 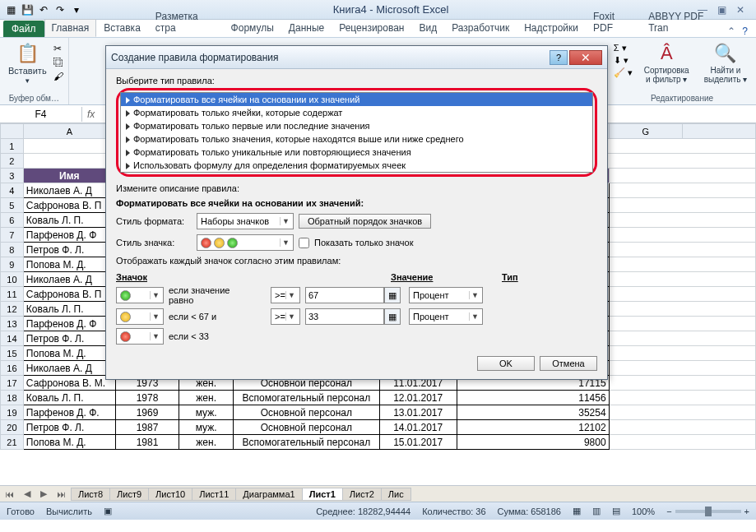 I want to click on find-select-button: 🔍 Найти и выделить ▾, so click(x=726, y=63).